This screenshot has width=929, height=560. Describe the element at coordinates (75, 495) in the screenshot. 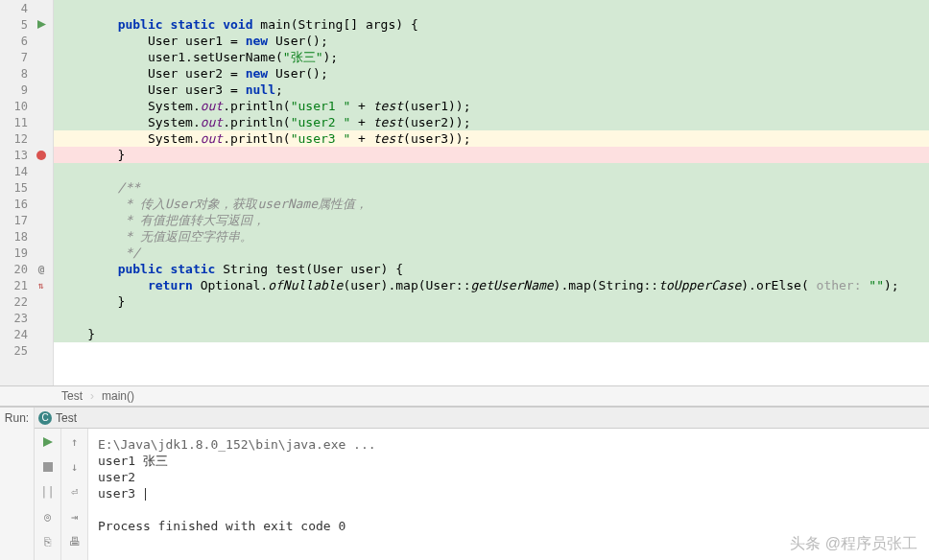

I see `run-toolbar-secondary: ↑ ↓ ⏎ ⇥ 🖶` at that location.